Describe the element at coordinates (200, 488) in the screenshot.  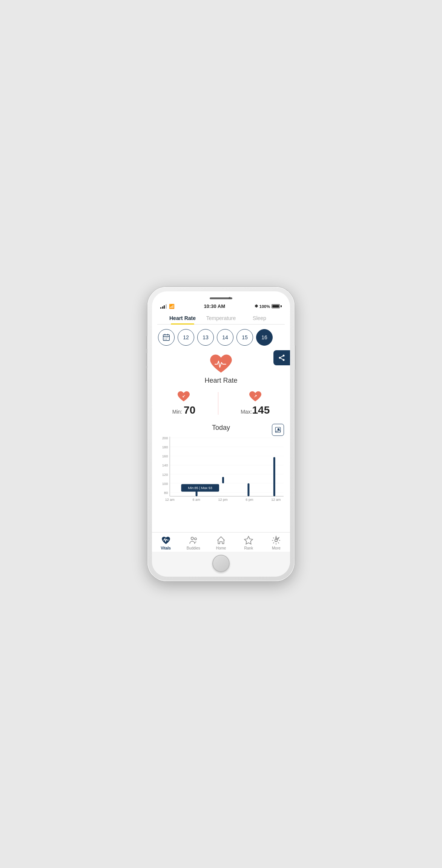
I see `svg-text: Min:85 | Max 93` at that location.